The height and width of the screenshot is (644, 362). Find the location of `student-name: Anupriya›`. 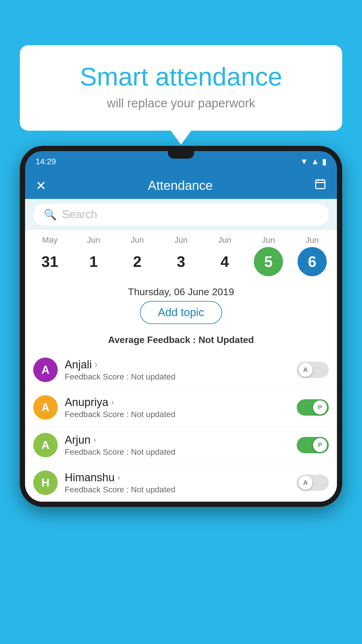

student-name: Anupriya› is located at coordinates (177, 402).